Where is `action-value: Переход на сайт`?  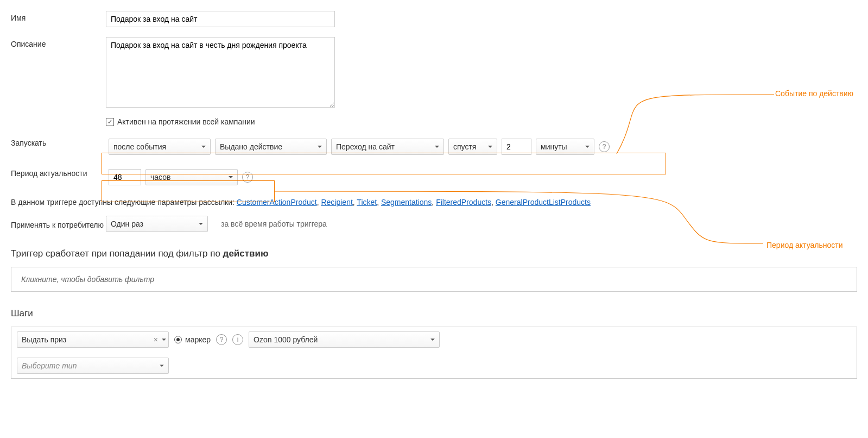
action-value: Переход на сайт is located at coordinates (365, 147).